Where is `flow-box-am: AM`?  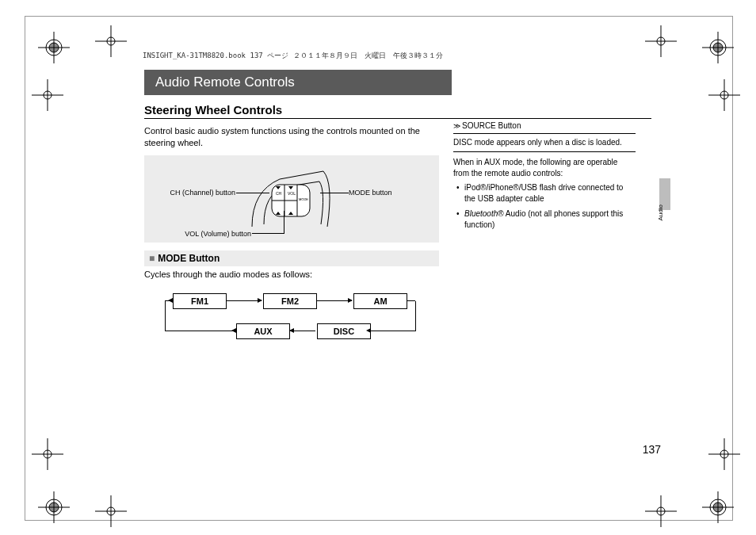 flow-box-am: AM is located at coordinates (380, 301).